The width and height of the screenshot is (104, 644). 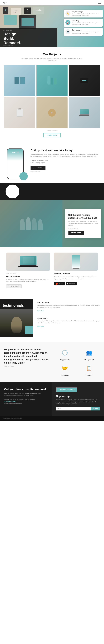 I want to click on testimonial-1-text: Duis aute irure dolor in reprehenderit i…, so click(x=68, y=306).